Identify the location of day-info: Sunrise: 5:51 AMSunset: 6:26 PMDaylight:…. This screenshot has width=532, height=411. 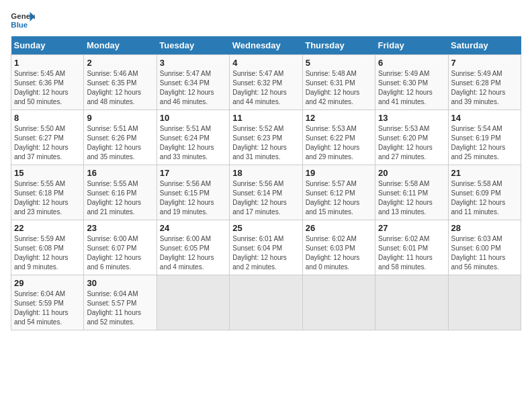
(120, 143).